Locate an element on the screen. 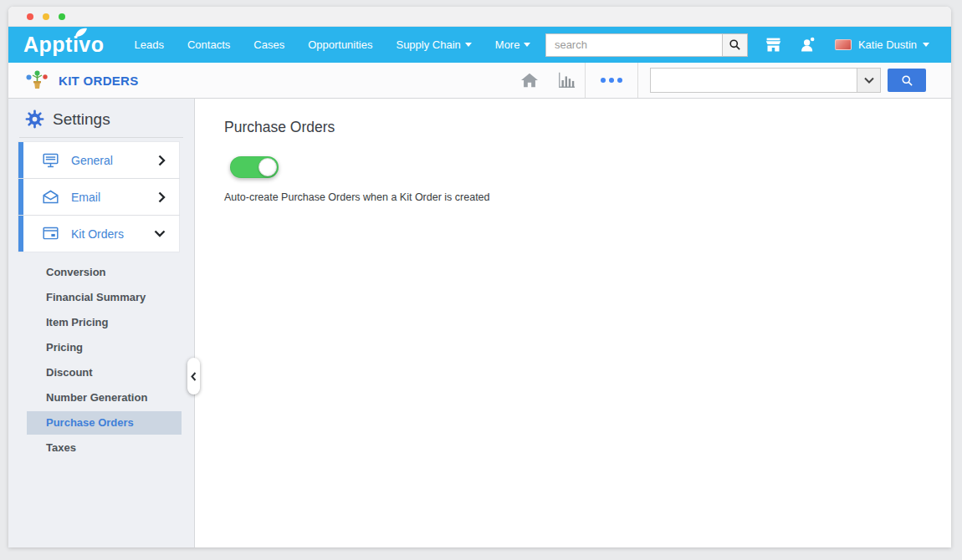 Image resolution: width=962 pixels, height=560 pixels. kit-orders-app-icon is located at coordinates (37, 80).